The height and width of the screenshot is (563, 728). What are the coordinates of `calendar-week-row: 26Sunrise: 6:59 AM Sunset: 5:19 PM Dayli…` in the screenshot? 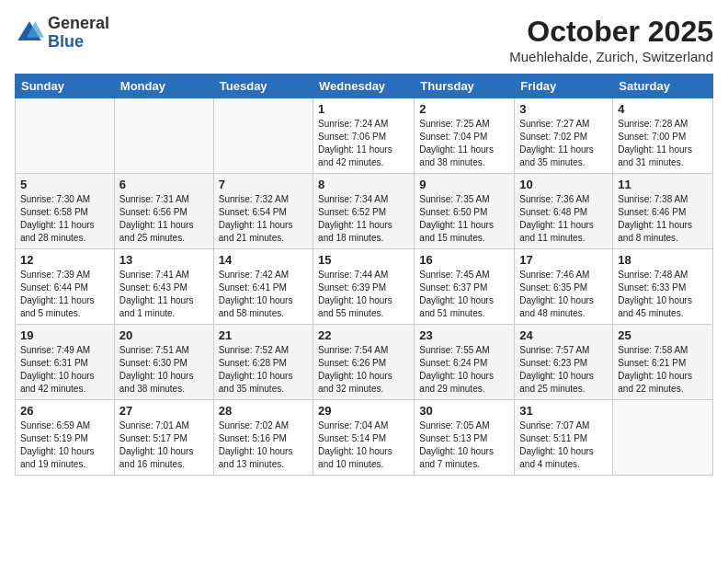 It's located at (364, 438).